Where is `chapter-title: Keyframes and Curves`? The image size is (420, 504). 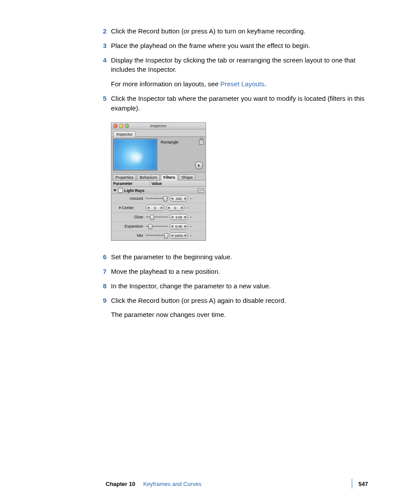 chapter-title: Keyframes and Curves is located at coordinates (244, 484).